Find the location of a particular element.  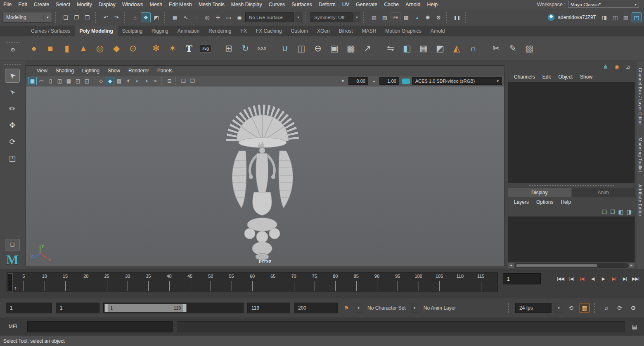

channels-menu: Channels is located at coordinates (524, 77).